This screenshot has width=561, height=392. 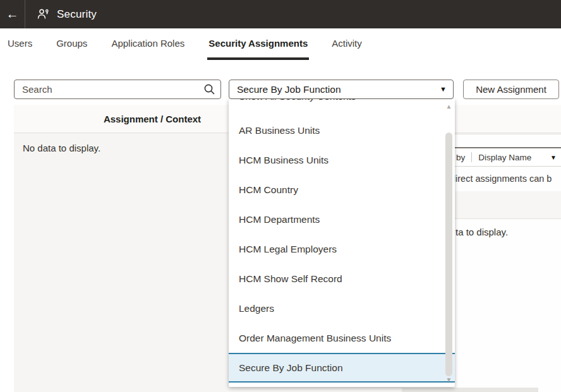 What do you see at coordinates (339, 90) in the screenshot?
I see `security-context-select-value: Secure By Job Function` at bounding box center [339, 90].